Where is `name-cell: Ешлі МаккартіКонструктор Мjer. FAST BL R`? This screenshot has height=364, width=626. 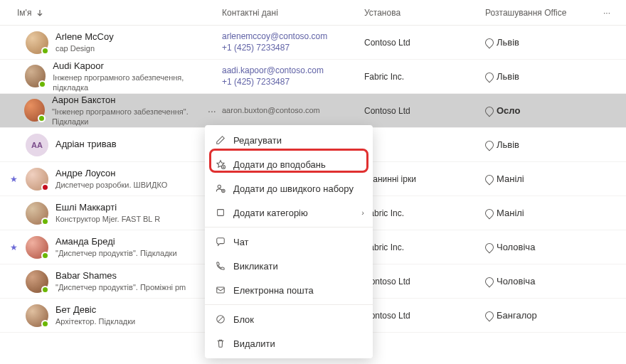
name-cell: Ешлі МаккартіКонструктор Мjer. FAST BL R is located at coordinates (108, 213).